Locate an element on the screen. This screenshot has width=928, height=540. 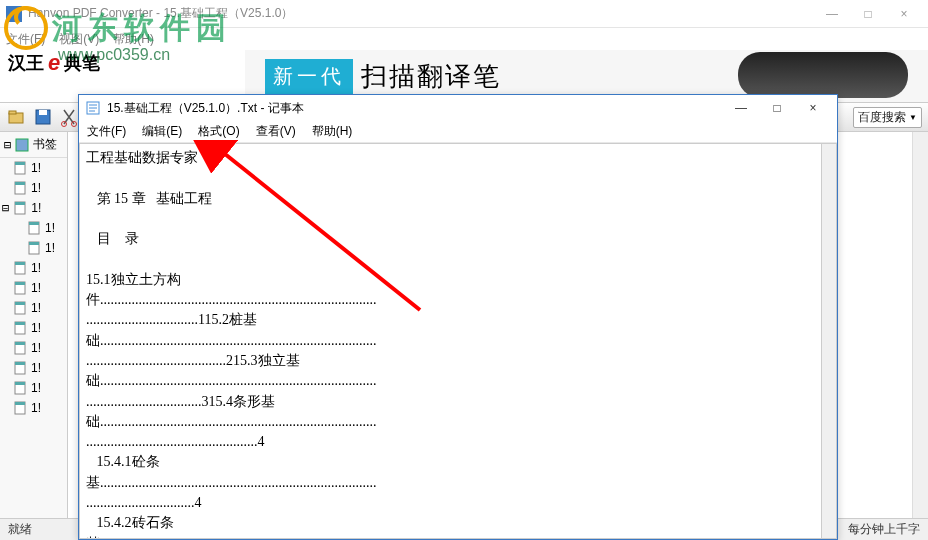
notepad-close-button: × is located at coordinates (813, 108).